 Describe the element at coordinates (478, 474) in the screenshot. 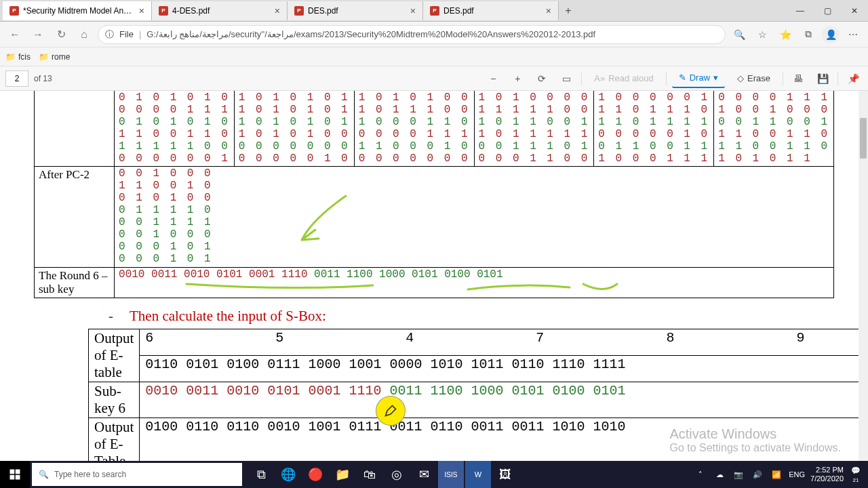

I see `word-icon: W` at that location.